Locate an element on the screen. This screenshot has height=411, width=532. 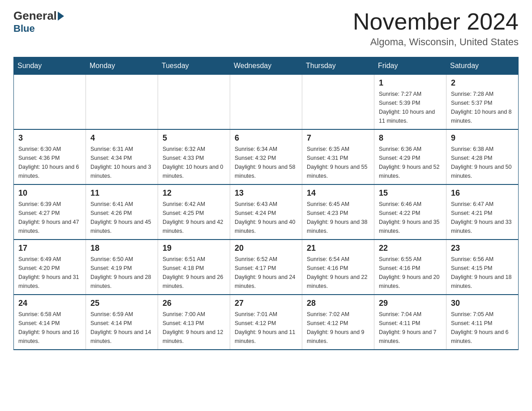
day-info: Sunrise: 6:59 AMSunset: 4:14 PMDaylight:… is located at coordinates (122, 328).